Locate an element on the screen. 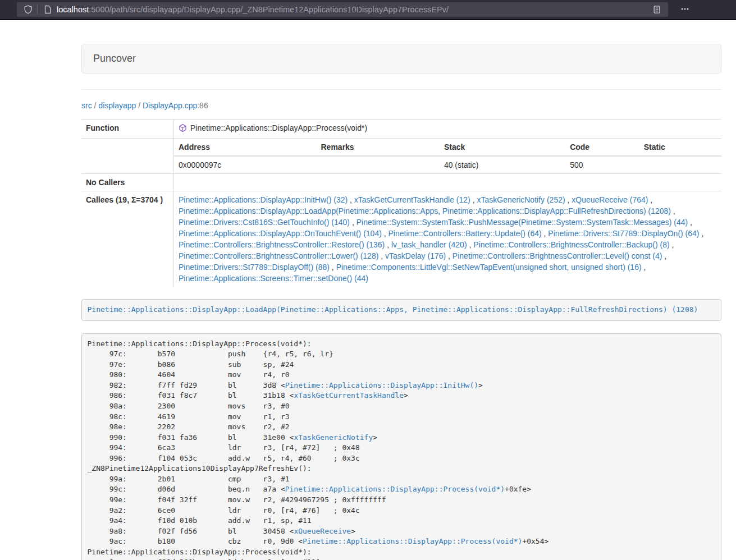 The width and height of the screenshot is (736, 560). browser-toolbar: localhost:5000/path/src/displayapp/Displ… is located at coordinates (368, 10).